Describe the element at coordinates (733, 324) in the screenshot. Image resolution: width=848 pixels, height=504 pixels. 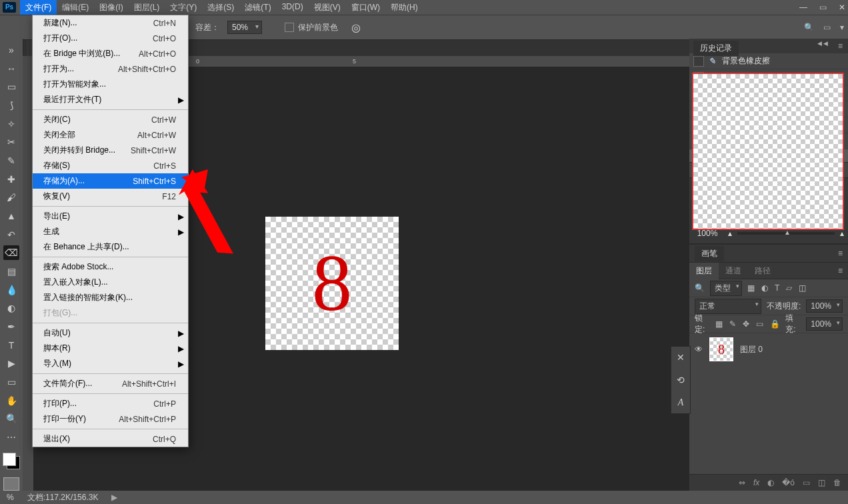
I see `lock-brush-icon: ✎` at that location.